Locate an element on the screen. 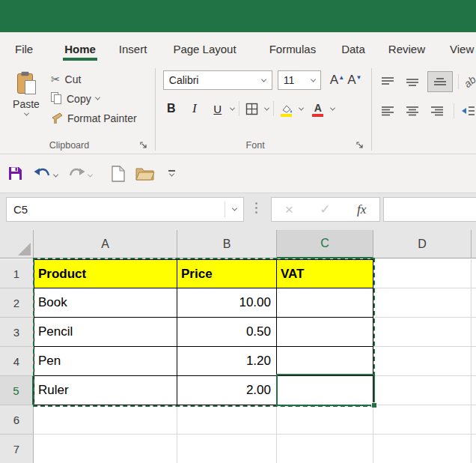 The height and width of the screenshot is (463, 476). cell-C5 is located at coordinates (325, 391).